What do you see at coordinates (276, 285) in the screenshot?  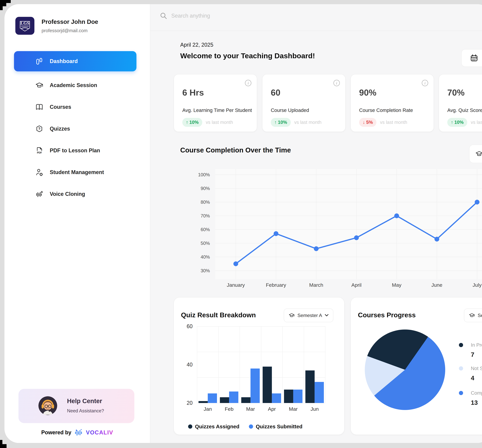 I see `svg-text: February` at bounding box center [276, 285].